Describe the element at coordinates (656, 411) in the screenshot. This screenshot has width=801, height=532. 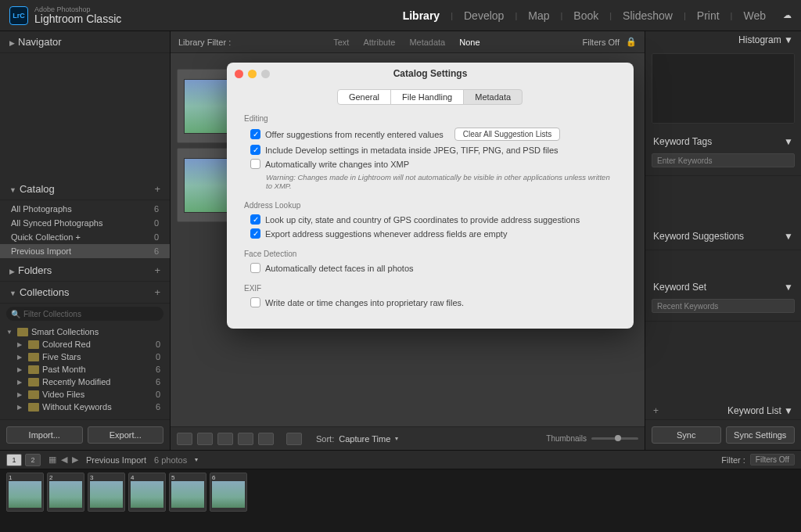
I see `keyword-add-icon: +` at that location.